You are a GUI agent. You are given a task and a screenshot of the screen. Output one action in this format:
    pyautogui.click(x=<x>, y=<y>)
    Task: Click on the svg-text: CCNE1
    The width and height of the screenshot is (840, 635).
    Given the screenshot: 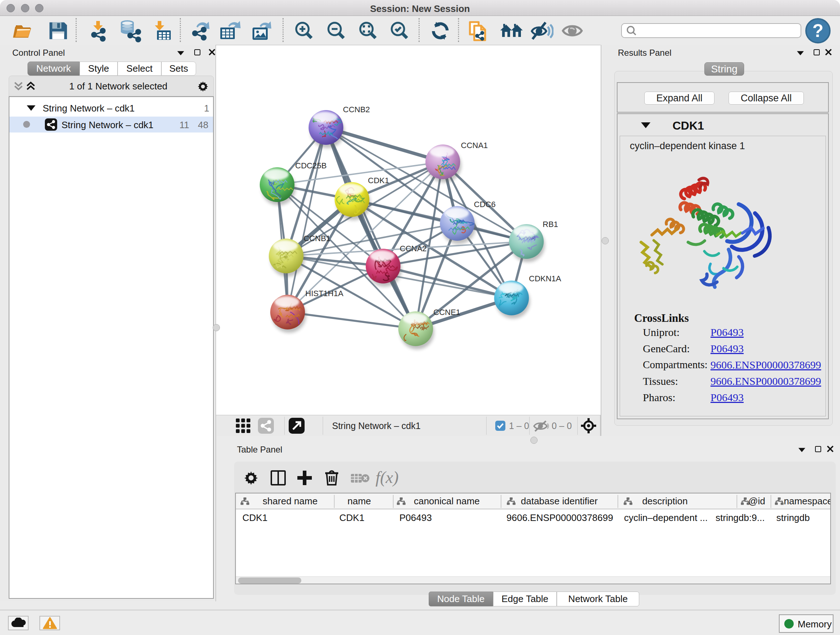 What is the action you would take?
    pyautogui.click(x=447, y=312)
    